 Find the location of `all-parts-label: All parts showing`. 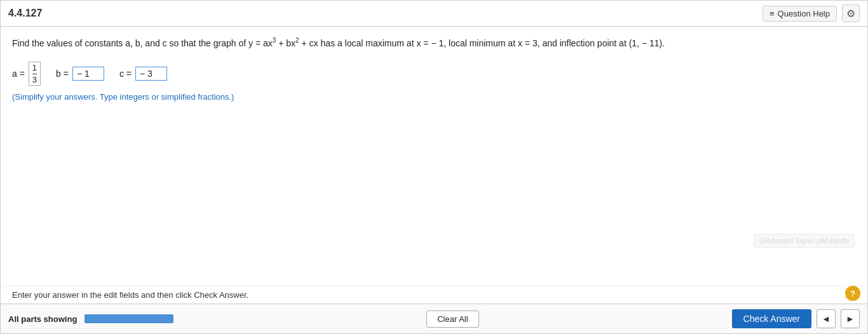

all-parts-label: All parts showing is located at coordinates (43, 319).